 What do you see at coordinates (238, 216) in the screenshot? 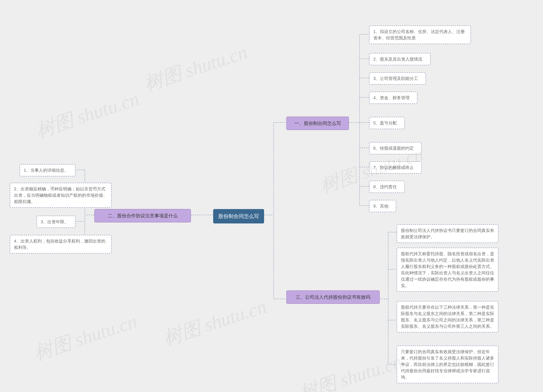
I see `root-node: 股份制合同怎么写` at bounding box center [238, 216].